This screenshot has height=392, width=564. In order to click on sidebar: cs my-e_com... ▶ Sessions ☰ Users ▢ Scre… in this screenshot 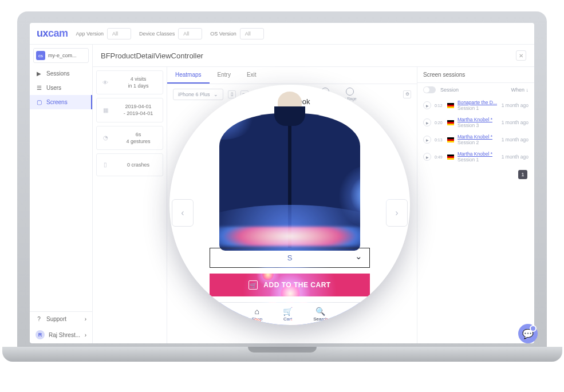, I will do `click(61, 194)`.